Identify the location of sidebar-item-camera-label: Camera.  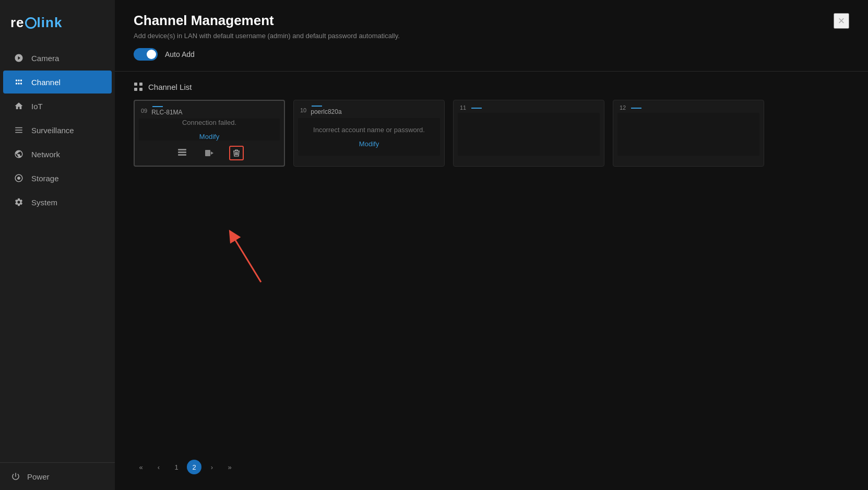
(45, 59).